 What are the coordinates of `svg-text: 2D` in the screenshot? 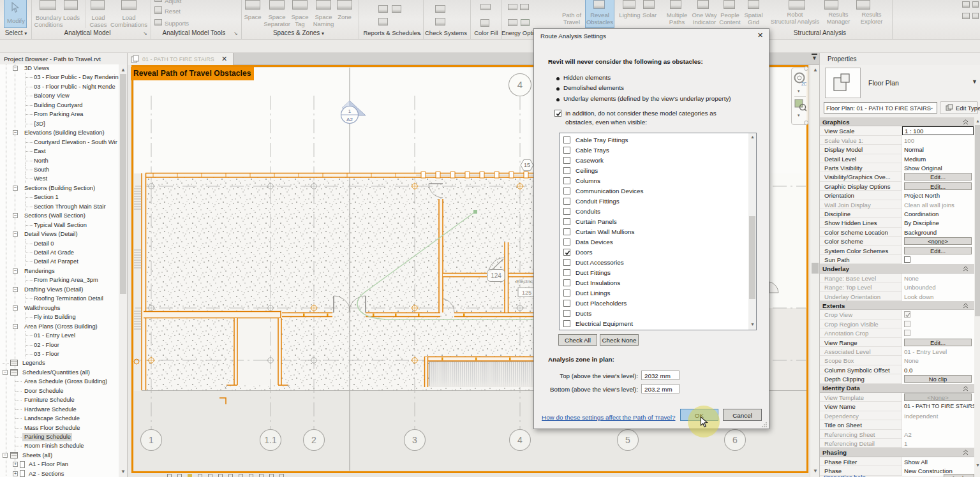 It's located at (804, 84).